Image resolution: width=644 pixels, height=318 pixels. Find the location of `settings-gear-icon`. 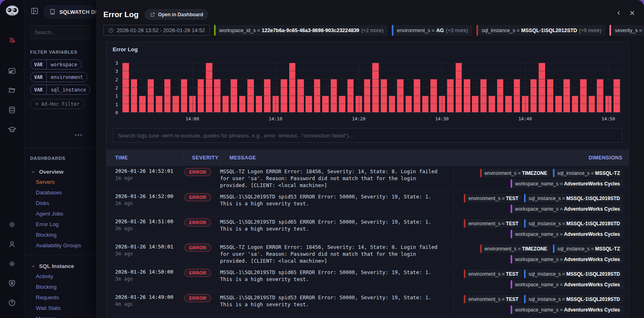

settings-gear-icon is located at coordinates (12, 264).